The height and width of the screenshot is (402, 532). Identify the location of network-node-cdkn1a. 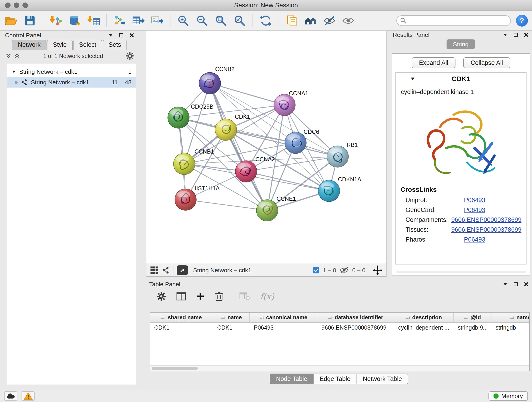
(329, 191).